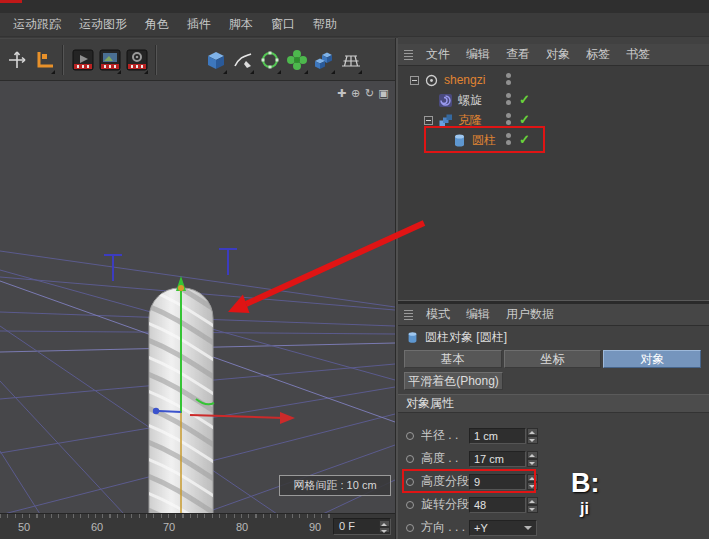 The image size is (709, 539). I want to click on om-menu-file: 文件, so click(438, 54).